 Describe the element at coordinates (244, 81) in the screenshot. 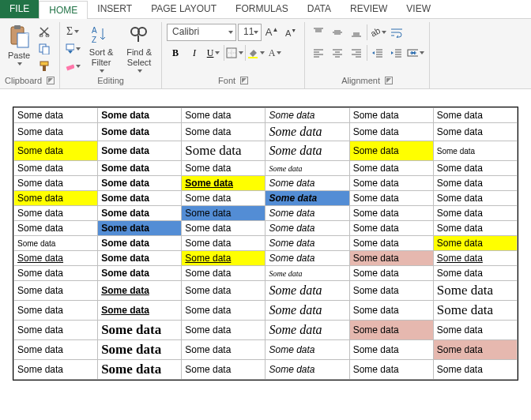

I see `font-dialog-launcher` at that location.